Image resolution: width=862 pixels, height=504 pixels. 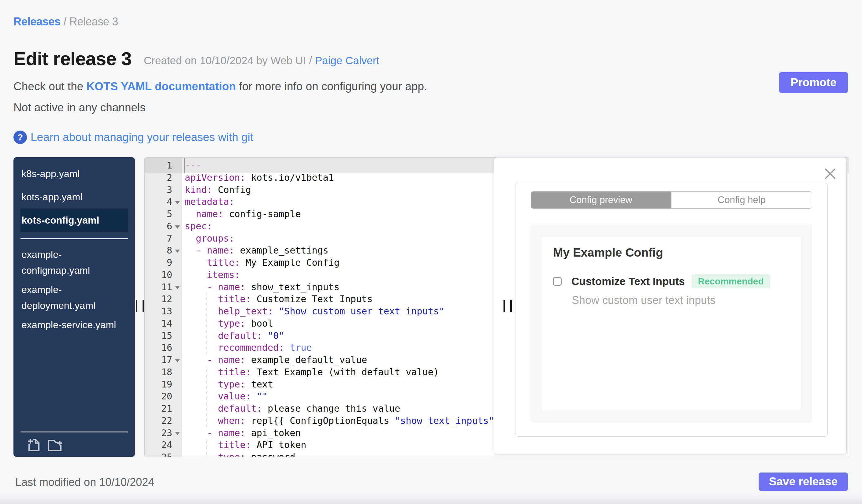 What do you see at coordinates (803, 482) in the screenshot?
I see `save-release-button: Save release` at bounding box center [803, 482].